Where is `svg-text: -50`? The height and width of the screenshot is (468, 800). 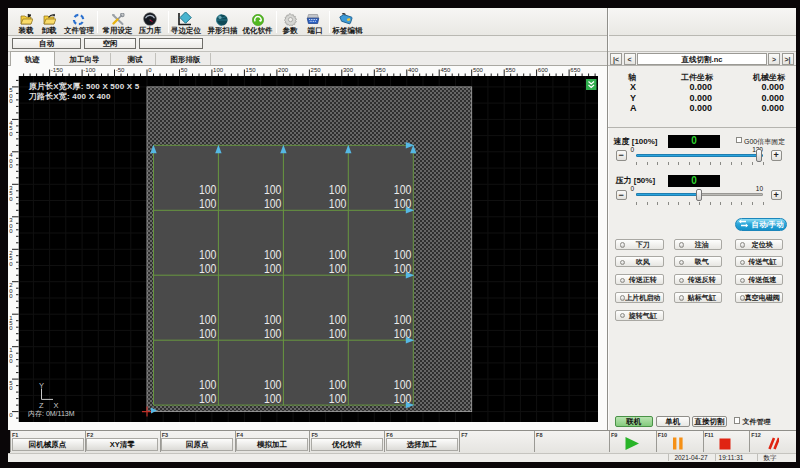
svg-text: -50 is located at coordinates (120, 70).